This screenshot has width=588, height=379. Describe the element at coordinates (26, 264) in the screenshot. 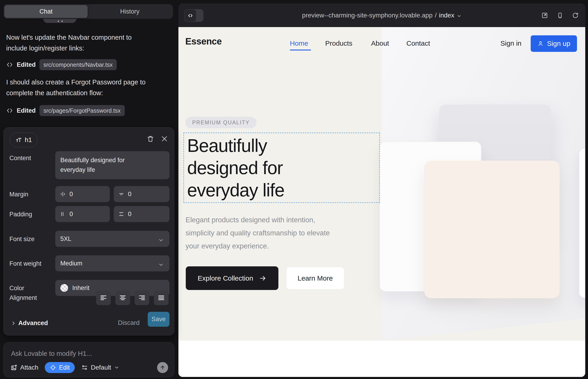

I see `font-weight-label: Font weight` at that location.